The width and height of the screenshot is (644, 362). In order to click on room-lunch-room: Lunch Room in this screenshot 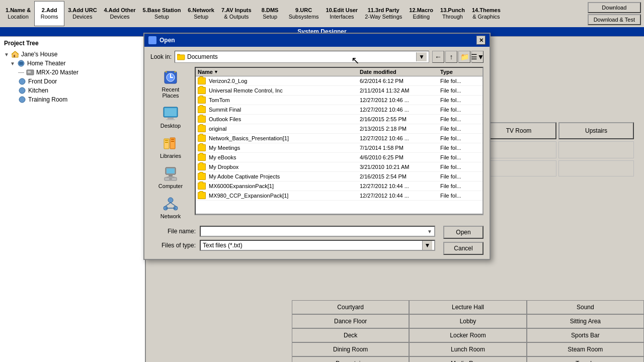, I will do `click(468, 349)`.